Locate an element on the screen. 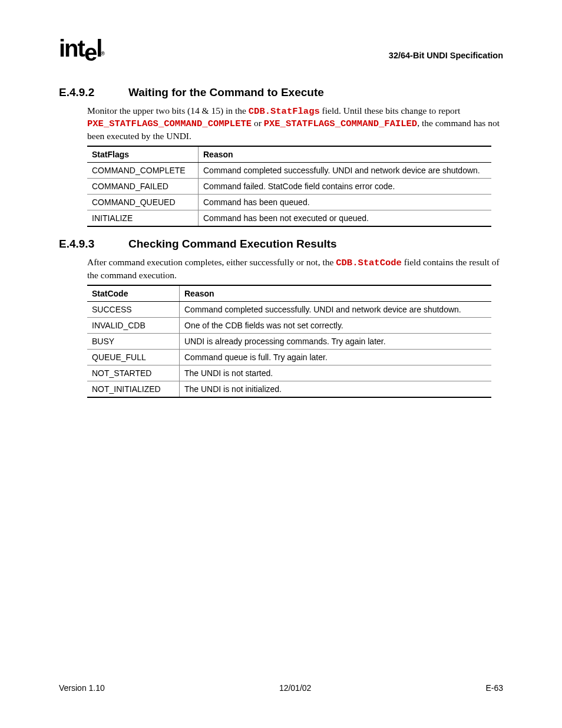 Image resolution: width=562 pixels, height=728 pixels. code-cdb-statcode: CDB.StatCode is located at coordinates (369, 263).